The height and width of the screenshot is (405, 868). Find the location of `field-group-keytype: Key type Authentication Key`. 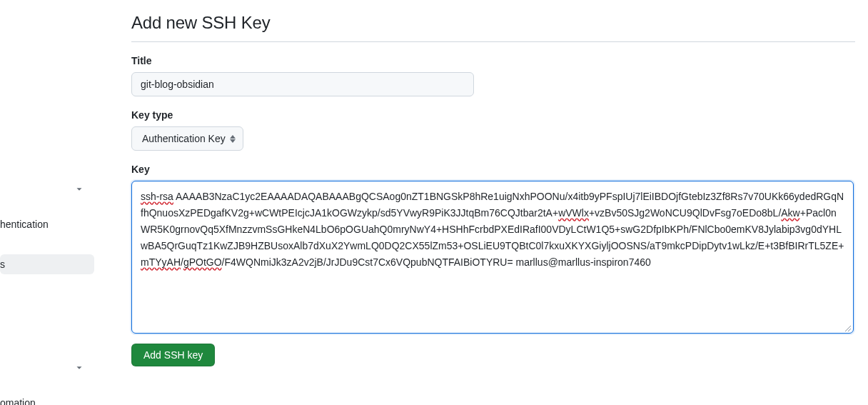

field-group-keytype: Key type Authentication Key is located at coordinates (493, 130).